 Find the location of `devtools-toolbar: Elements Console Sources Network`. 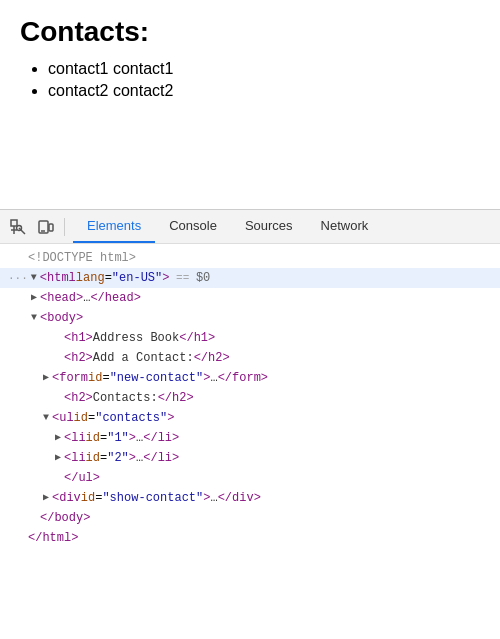

devtools-toolbar: Elements Console Sources Network is located at coordinates (250, 227).